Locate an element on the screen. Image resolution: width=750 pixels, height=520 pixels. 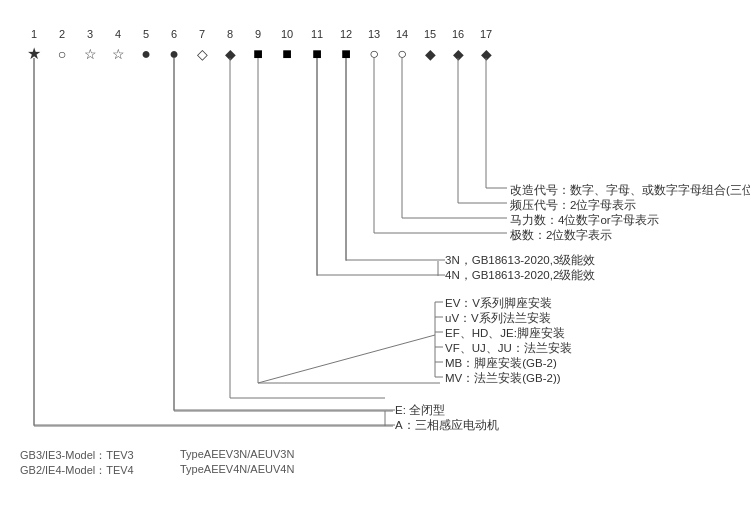
symbol-4: ☆ is located at coordinates (118, 54).